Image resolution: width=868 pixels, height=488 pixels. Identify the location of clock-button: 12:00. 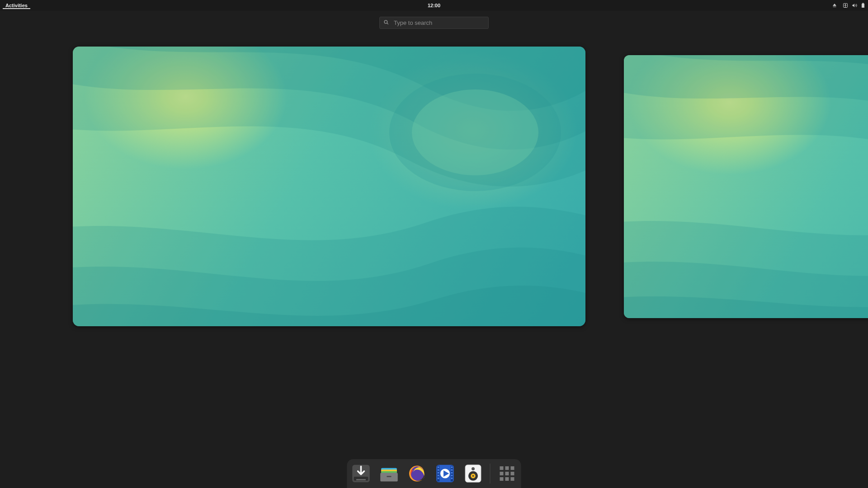
(434, 5).